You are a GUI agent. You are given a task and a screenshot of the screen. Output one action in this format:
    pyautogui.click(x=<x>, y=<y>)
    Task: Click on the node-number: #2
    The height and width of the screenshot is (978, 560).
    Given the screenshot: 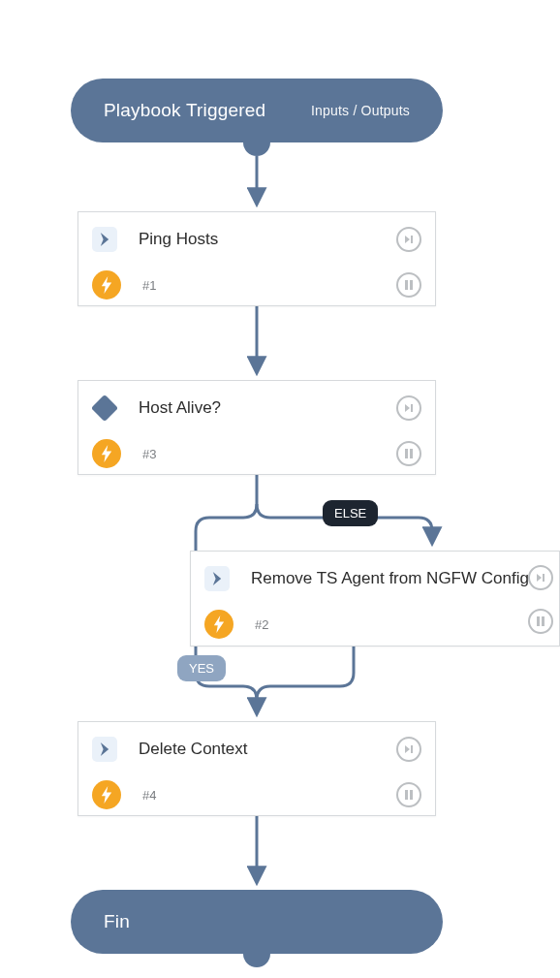 What is the action you would take?
    pyautogui.click(x=262, y=624)
    